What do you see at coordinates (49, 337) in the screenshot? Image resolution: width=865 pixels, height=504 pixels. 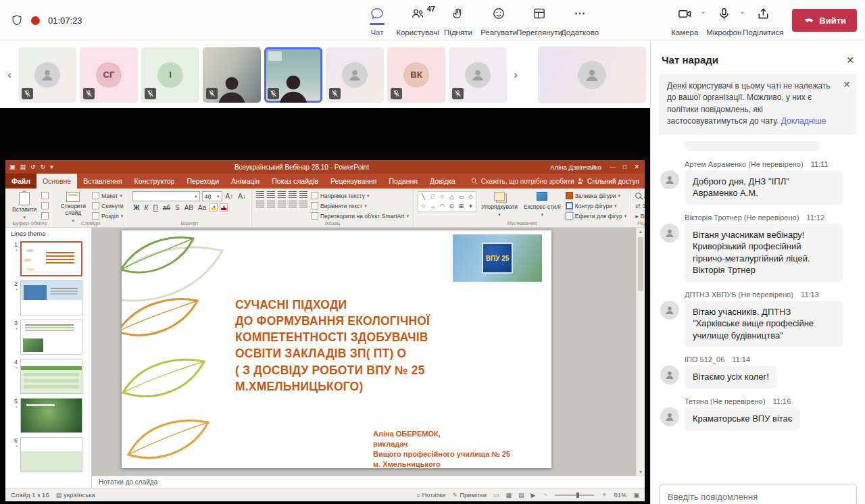 I see `slide-thumbnail-3: 3*` at bounding box center [49, 337].